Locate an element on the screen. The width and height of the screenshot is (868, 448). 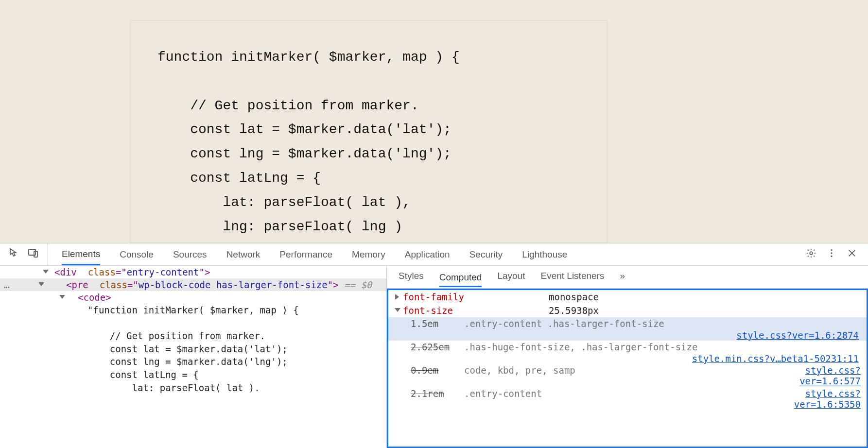
tabs-overflow-icon: » is located at coordinates (622, 277).